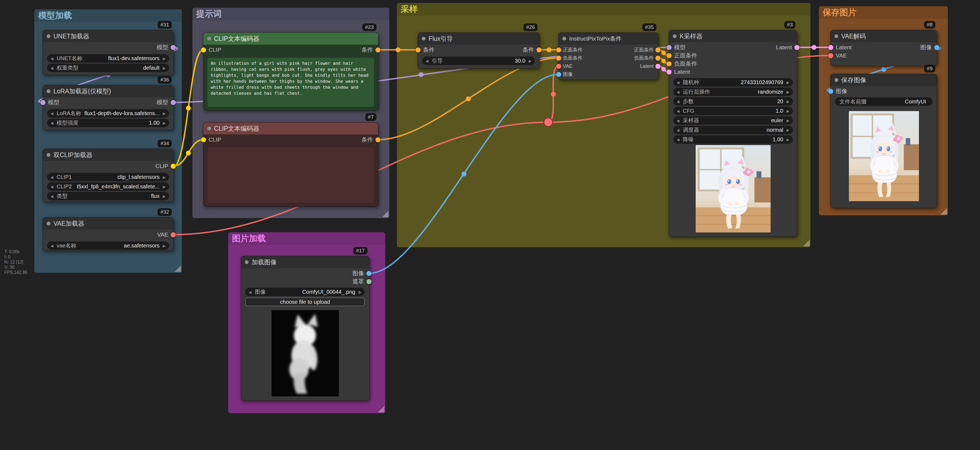 This screenshot has width=980, height=450. I want to click on group-title-bar: 模型加载, so click(108, 15).